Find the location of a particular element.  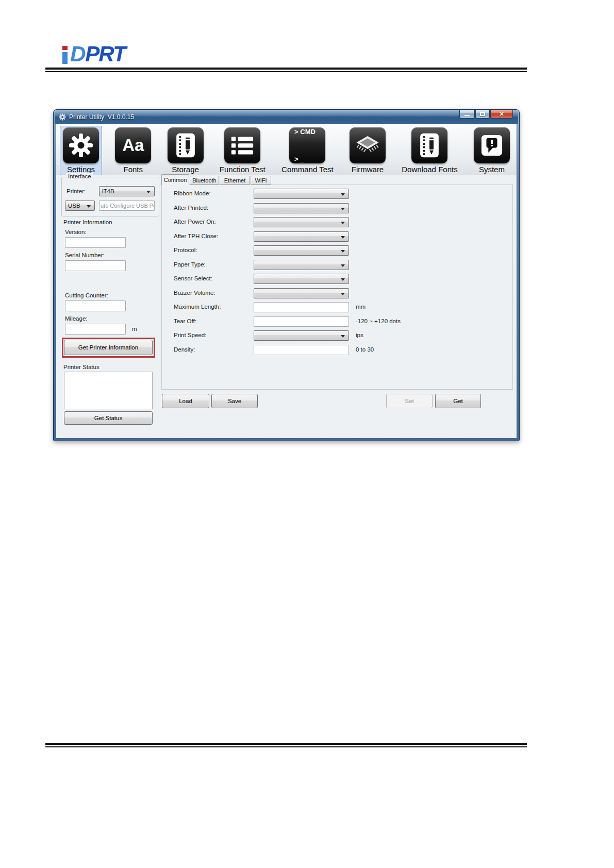

ribbon-mode-select is located at coordinates (301, 194).